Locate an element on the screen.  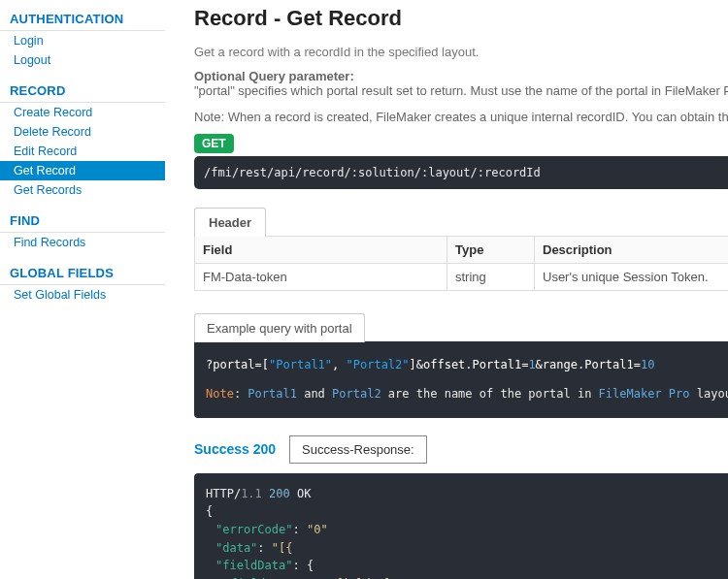
optional-param-text: "portal" specifies which portal result s… is located at coordinates (461, 91).